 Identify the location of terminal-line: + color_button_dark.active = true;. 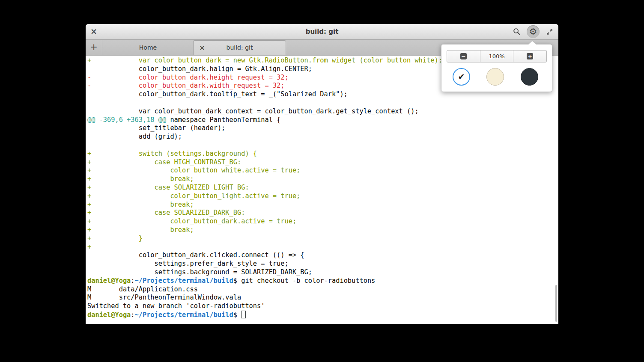
(323, 222).